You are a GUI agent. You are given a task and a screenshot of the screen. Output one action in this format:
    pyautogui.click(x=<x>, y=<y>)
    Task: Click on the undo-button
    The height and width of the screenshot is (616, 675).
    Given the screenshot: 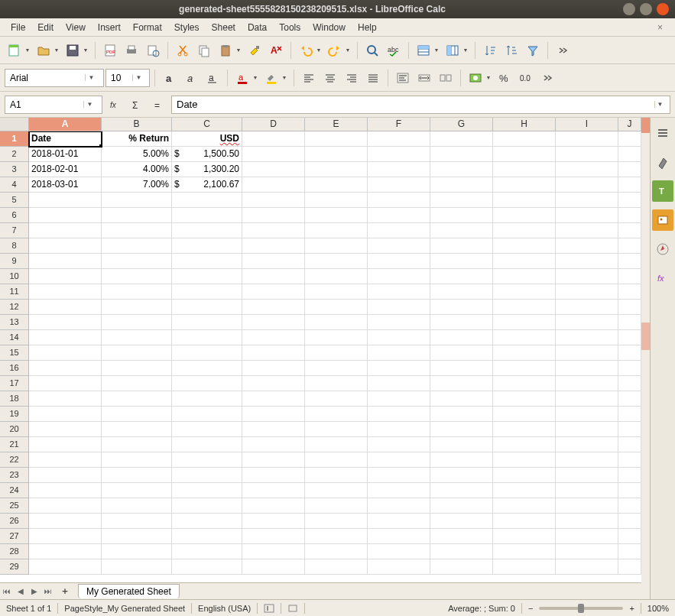 What is the action you would take?
    pyautogui.click(x=306, y=50)
    